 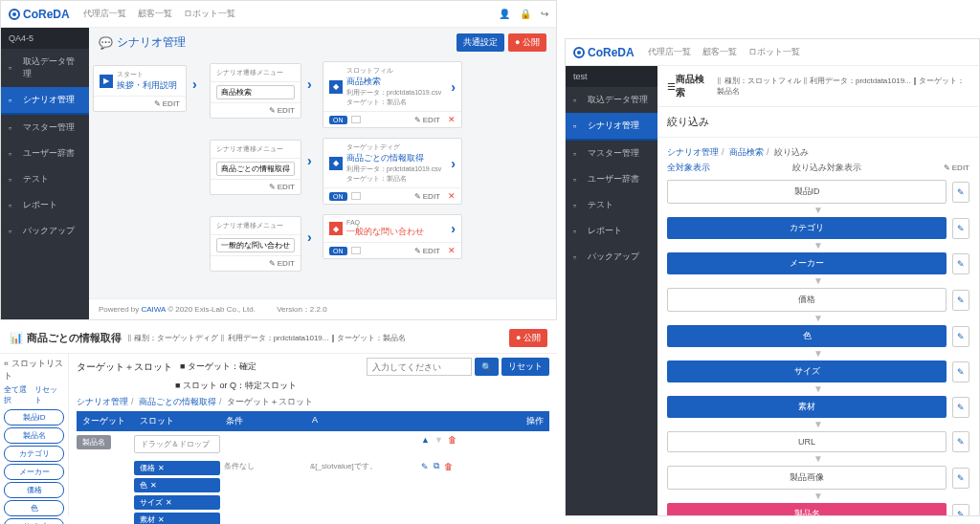 I want to click on reset-button: リセット, so click(x=525, y=367).